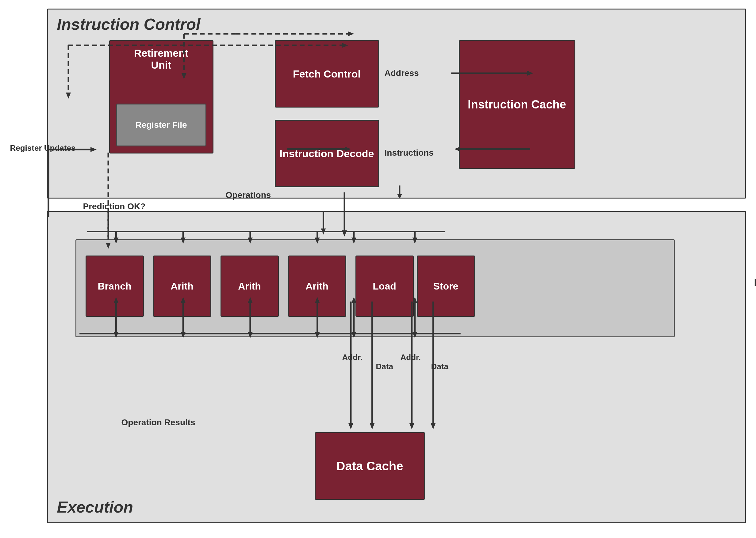 This screenshot has height=538, width=756. I want to click on address-label: Address, so click(402, 73).